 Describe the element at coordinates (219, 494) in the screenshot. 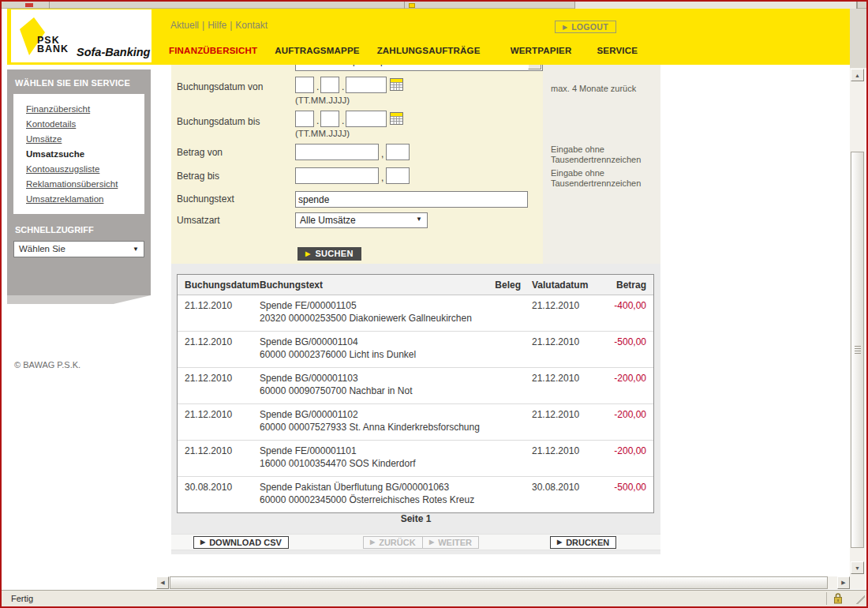

I see `cell-buchungsdatum: 30.08.2010` at that location.